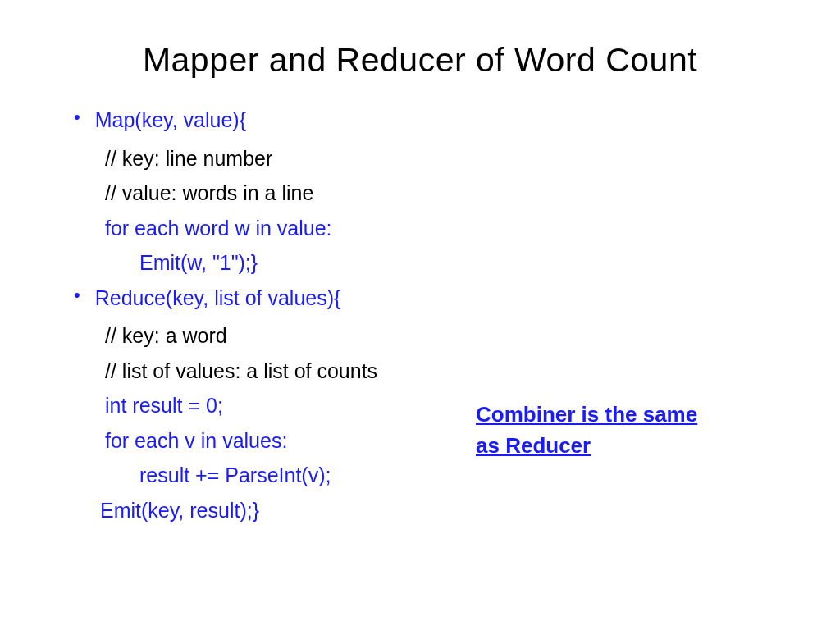 This screenshot has height=630, width=840. What do you see at coordinates (420, 336) in the screenshot?
I see `reduce-comment-key: // key: a word` at bounding box center [420, 336].